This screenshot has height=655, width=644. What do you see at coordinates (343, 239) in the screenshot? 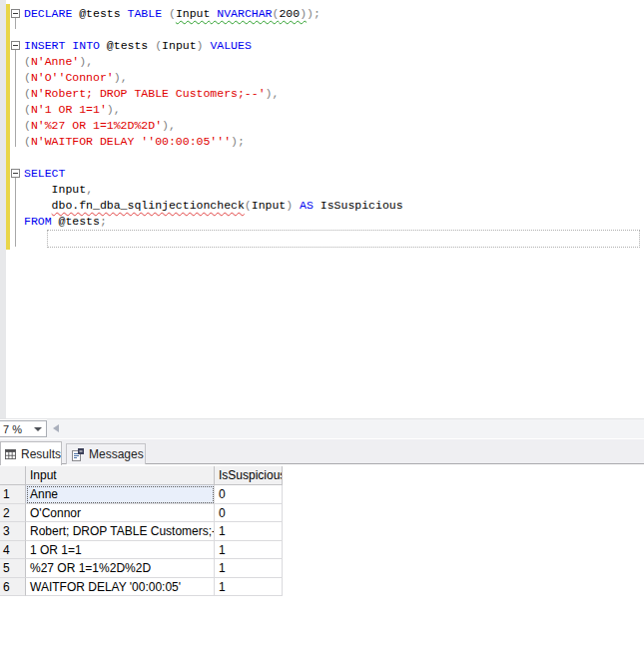
I see `current-line-indicator` at bounding box center [343, 239].